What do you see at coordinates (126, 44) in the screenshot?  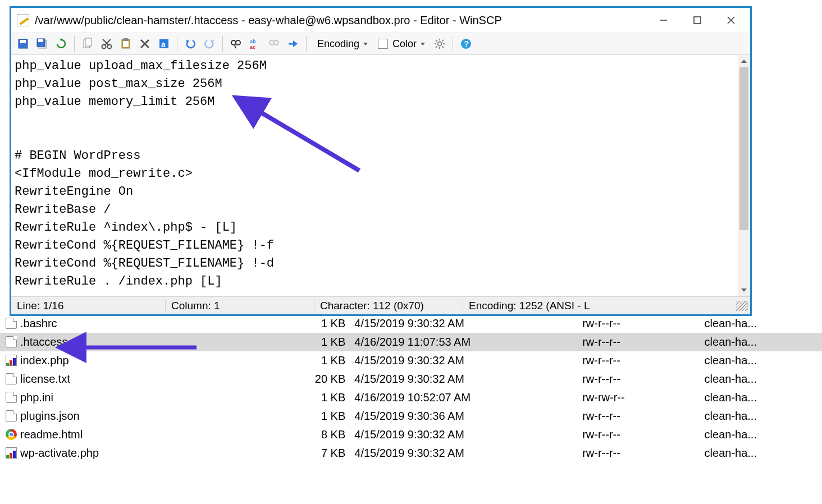 I see `paste-icon` at bounding box center [126, 44].